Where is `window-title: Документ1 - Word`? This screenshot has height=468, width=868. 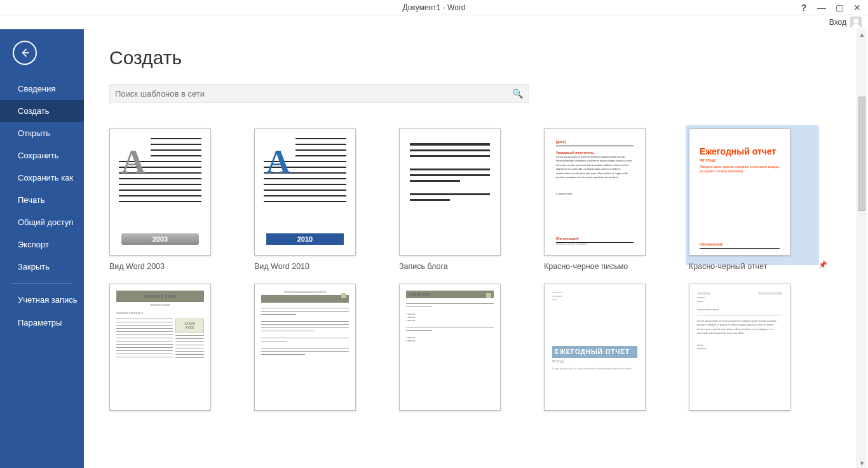
window-title: Документ1 - Word is located at coordinates (433, 8).